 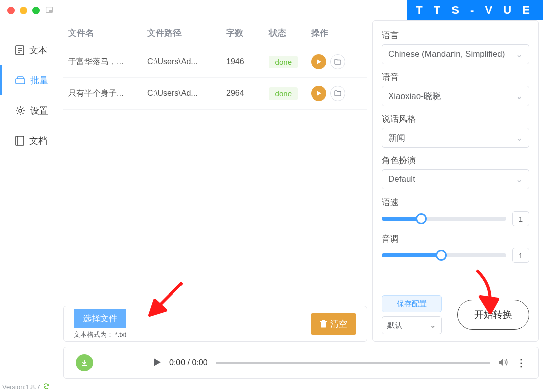 I want to click on language-select: Chinese (Mandarin, Simplified) ⌄, so click(x=456, y=54).